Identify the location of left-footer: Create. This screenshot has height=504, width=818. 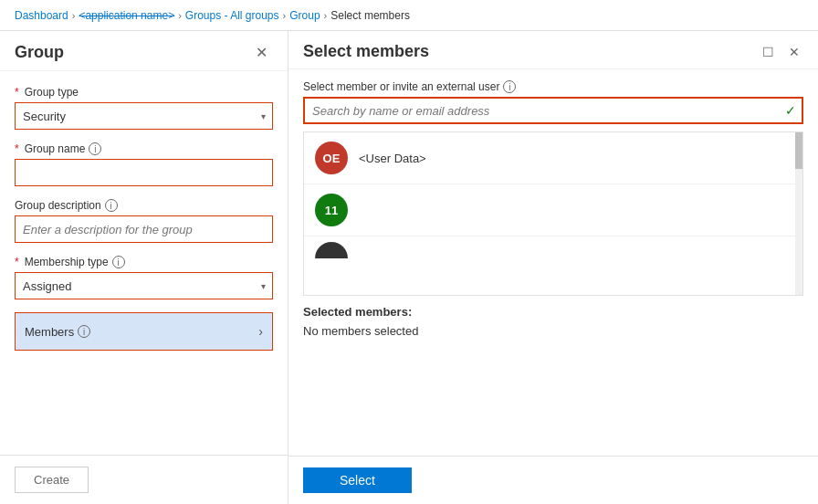
(144, 479).